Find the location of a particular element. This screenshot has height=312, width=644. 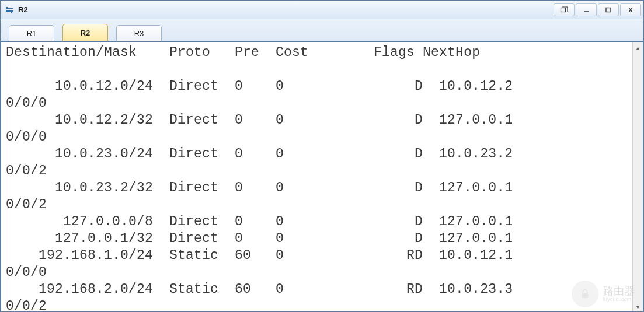

title-bar: R2 is located at coordinates (322, 10).